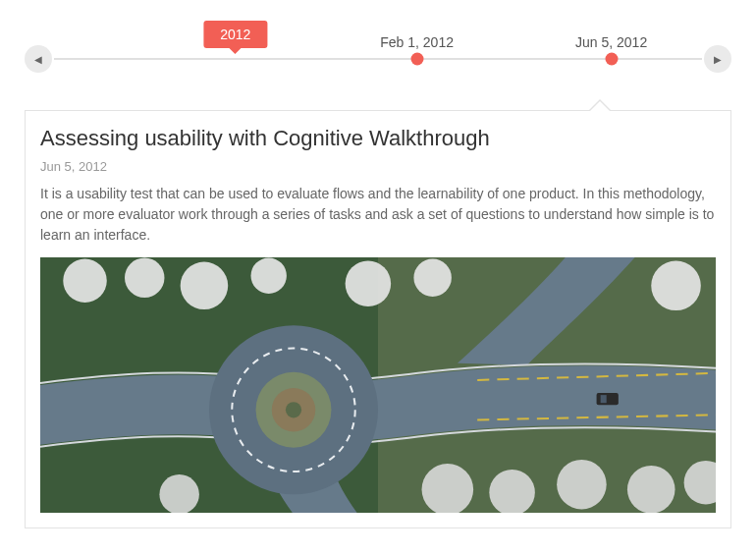 The height and width of the screenshot is (555, 756). What do you see at coordinates (378, 139) in the screenshot?
I see `card-title: Assessing usability with Cognitive Walkt…` at bounding box center [378, 139].